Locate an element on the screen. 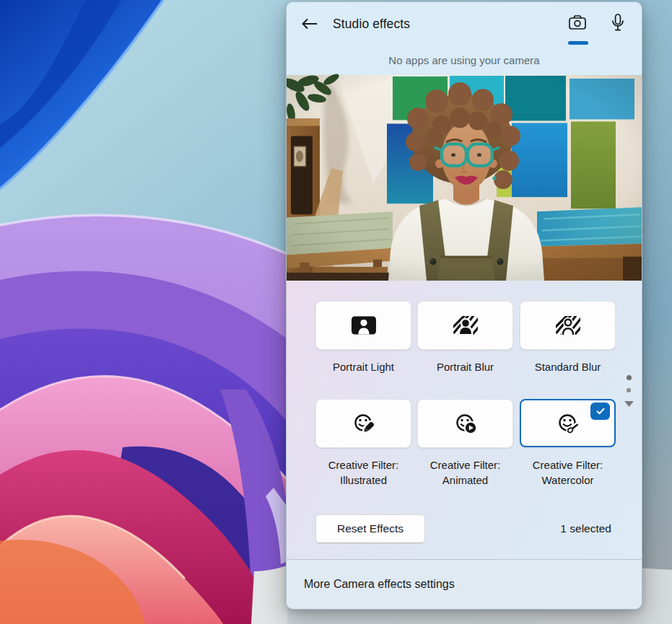 This screenshot has height=624, width=672. effect-tile-label: Creative Filter: Illustrated is located at coordinates (364, 473).